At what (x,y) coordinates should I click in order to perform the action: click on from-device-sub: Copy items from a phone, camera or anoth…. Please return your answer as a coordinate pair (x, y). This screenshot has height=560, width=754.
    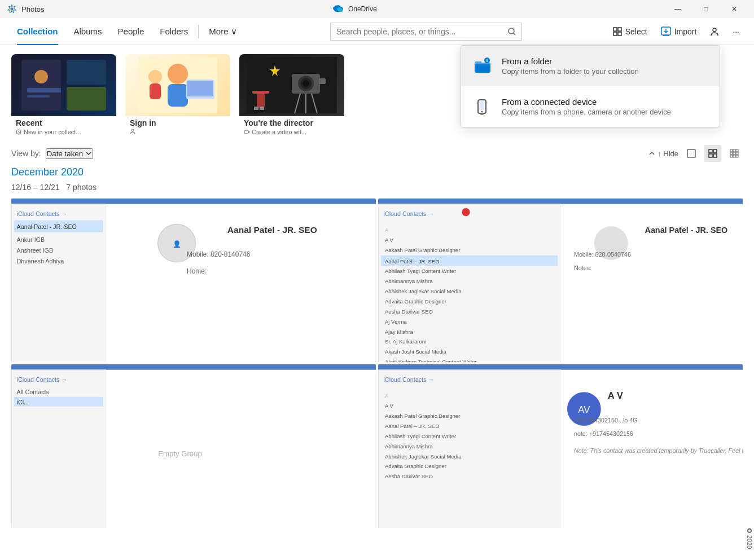
    Looking at the image, I should click on (586, 112).